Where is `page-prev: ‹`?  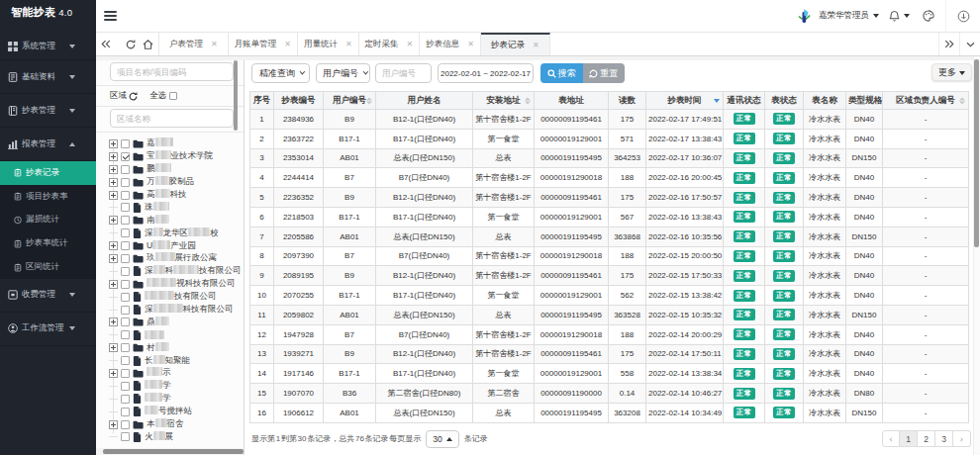 page-prev: ‹ is located at coordinates (891, 439).